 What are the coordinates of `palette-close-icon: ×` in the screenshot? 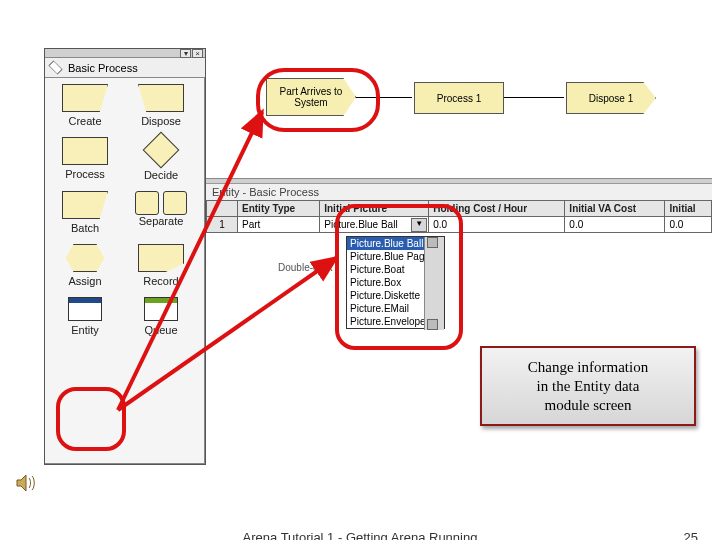 It's located at (198, 54).